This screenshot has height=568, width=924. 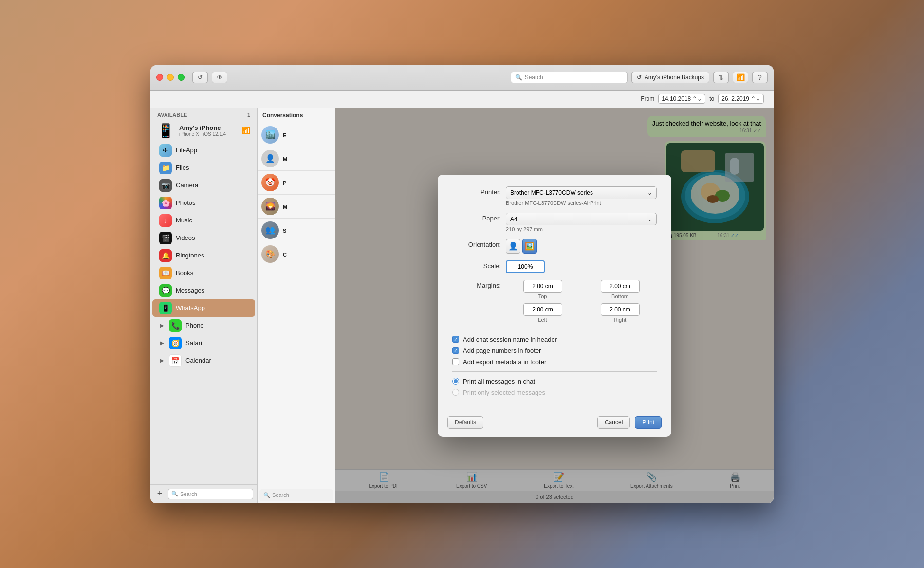 What do you see at coordinates (620, 313) in the screenshot?
I see `margin-right-field: 2.00 cm Right` at bounding box center [620, 313].